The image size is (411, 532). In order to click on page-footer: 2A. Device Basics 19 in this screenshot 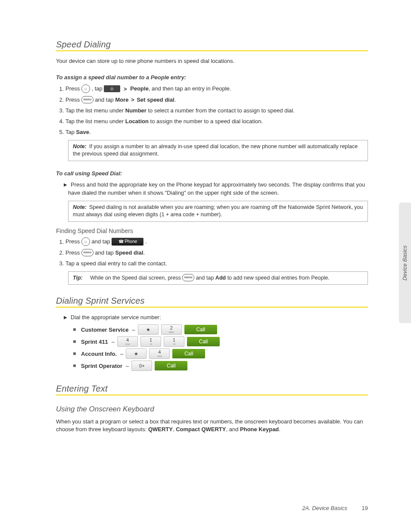, I will do `click(335, 508)`.